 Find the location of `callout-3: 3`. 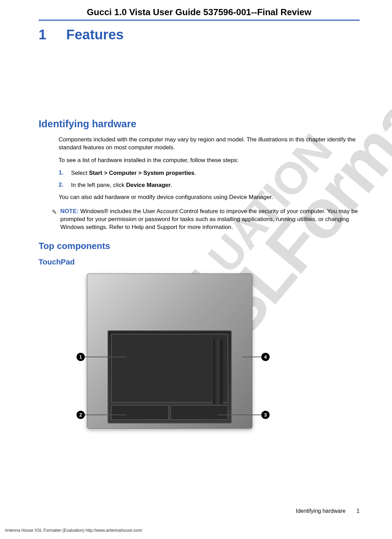

callout-3: 3 is located at coordinates (265, 415).